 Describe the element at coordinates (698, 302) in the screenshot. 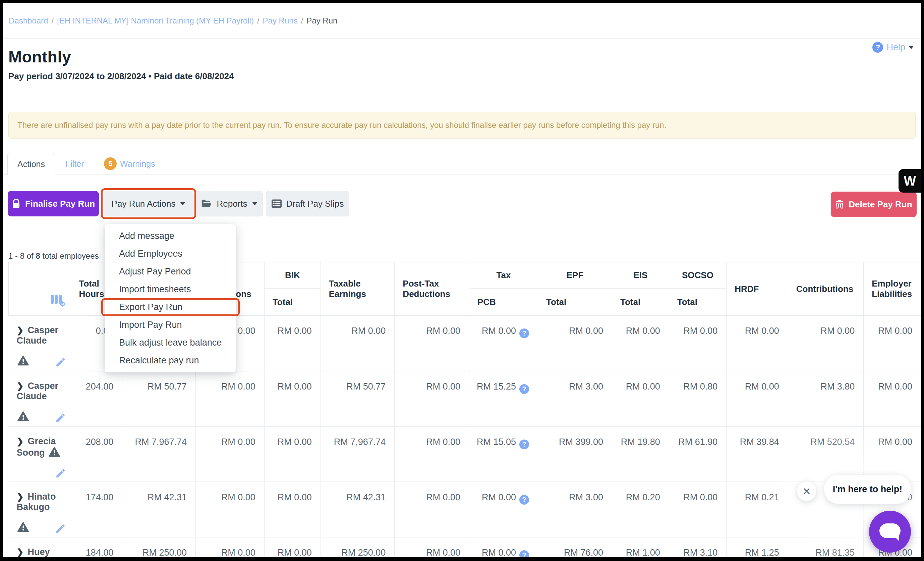

I see `column-header-socso-total: Total` at that location.